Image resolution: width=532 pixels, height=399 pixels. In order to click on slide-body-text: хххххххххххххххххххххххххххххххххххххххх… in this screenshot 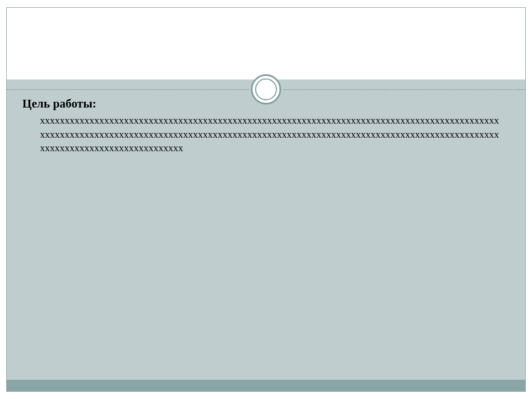, I will do `click(261, 135)`.